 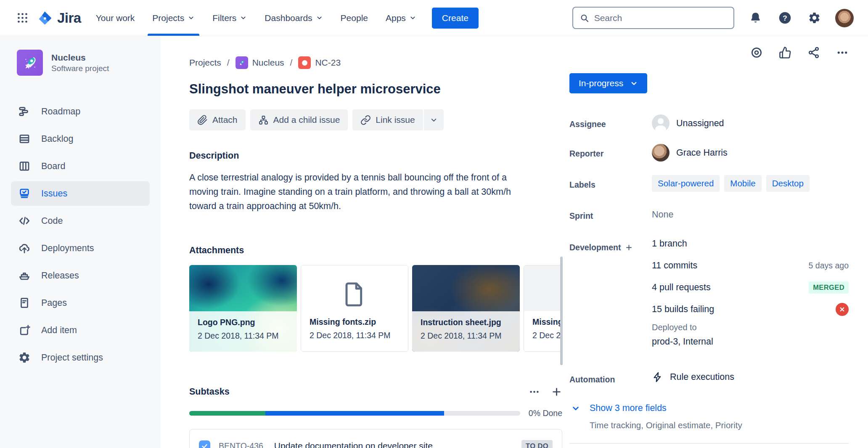 I want to click on thumbs-up-icon, so click(x=785, y=53).